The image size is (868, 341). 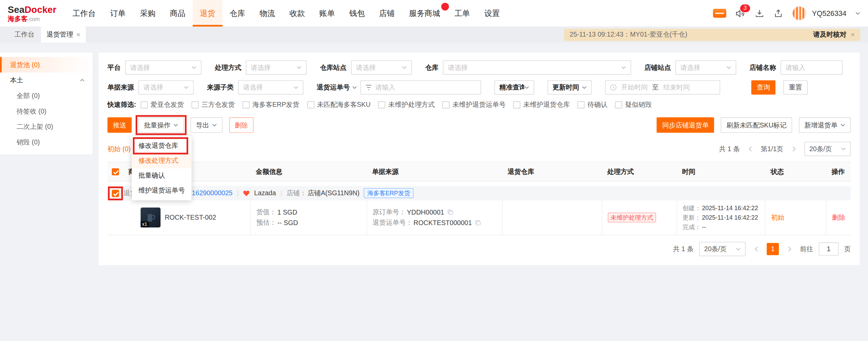 What do you see at coordinates (825, 125) in the screenshot?
I see `add-return-order-button: 新增退货单` at bounding box center [825, 125].